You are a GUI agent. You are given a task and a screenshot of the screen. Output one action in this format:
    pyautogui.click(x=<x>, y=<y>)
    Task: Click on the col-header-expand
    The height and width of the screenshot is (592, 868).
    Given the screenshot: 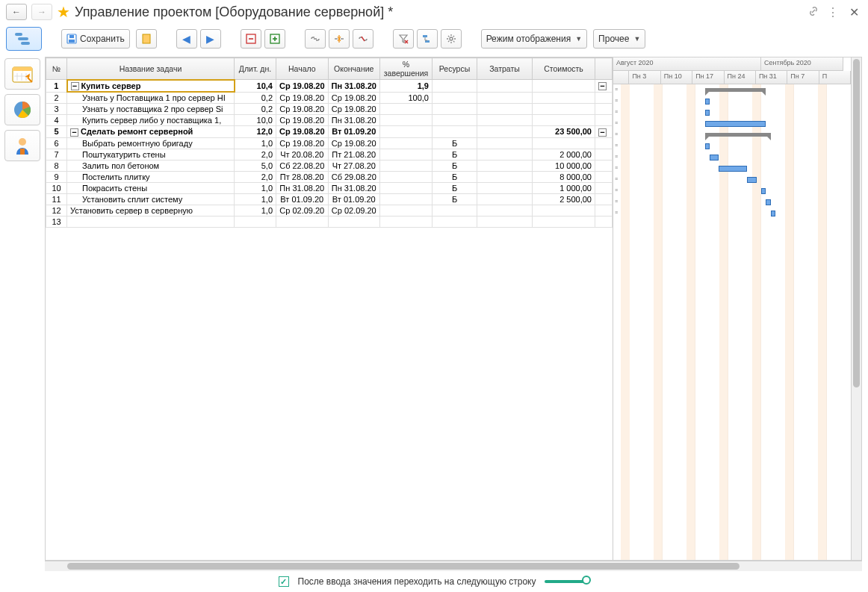 What is the action you would take?
    pyautogui.click(x=604, y=69)
    